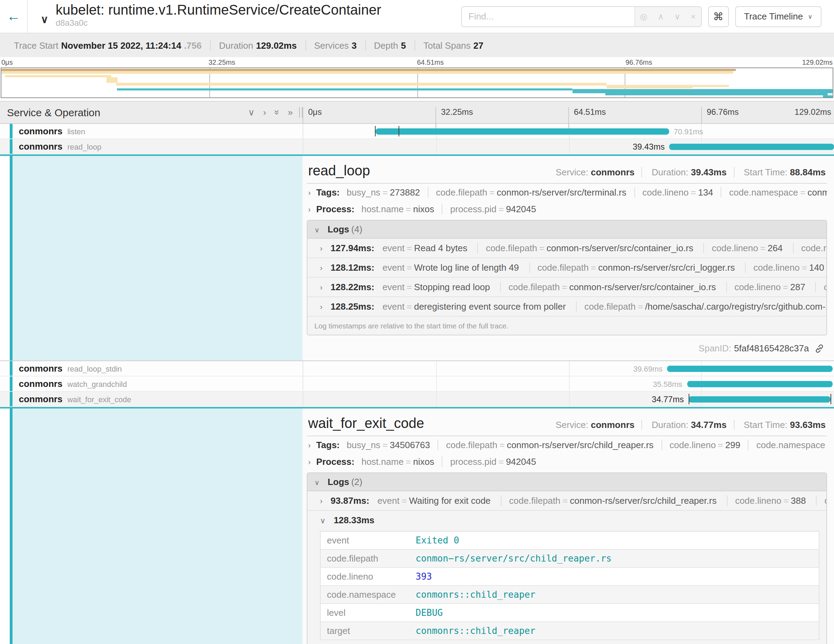 Image resolution: width=834 pixels, height=644 pixels. What do you see at coordinates (693, 16) in the screenshot?
I see `clear-search-icon: ×` at bounding box center [693, 16].